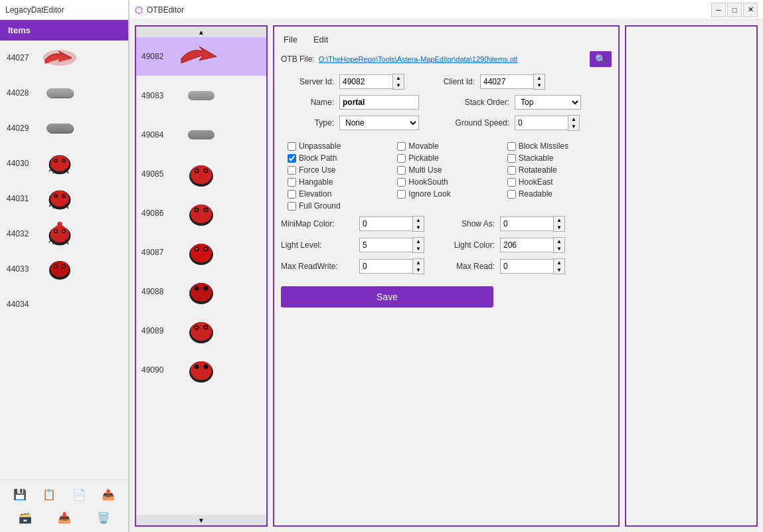  Describe the element at coordinates (292, 194) in the screenshot. I see `cb-elevation-input` at that location.